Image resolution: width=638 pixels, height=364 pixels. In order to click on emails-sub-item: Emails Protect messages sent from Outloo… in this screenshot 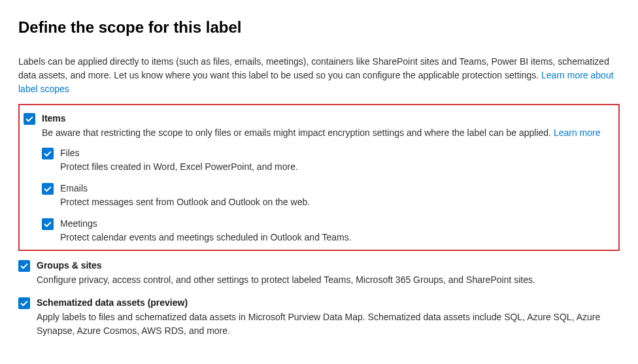, I will do `click(327, 195)`.